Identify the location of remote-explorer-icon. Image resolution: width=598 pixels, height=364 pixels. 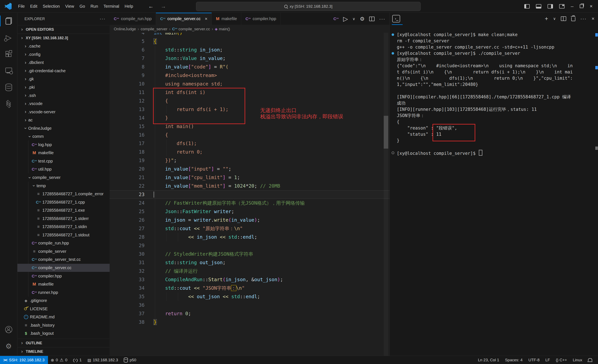
(9, 71).